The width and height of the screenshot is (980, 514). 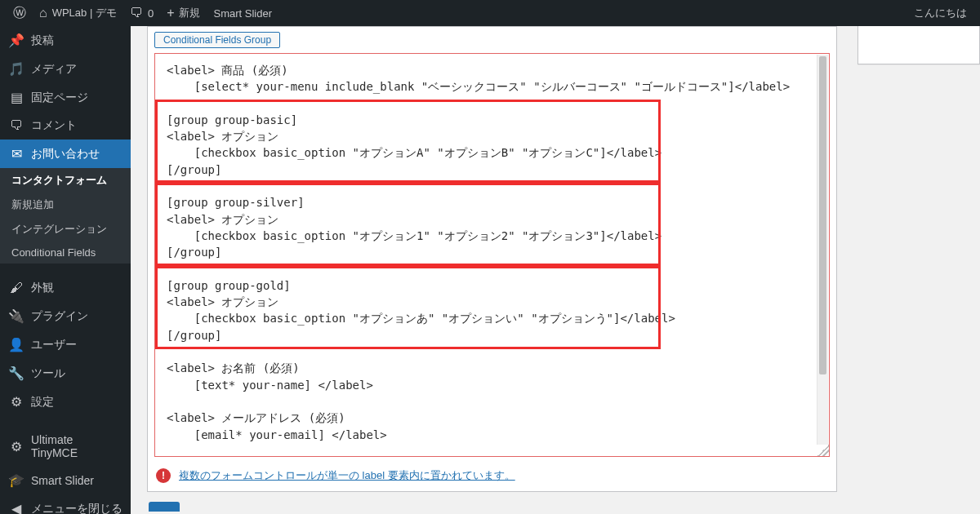 What do you see at coordinates (163, 476) in the screenshot?
I see `warning-icon: !` at bounding box center [163, 476].